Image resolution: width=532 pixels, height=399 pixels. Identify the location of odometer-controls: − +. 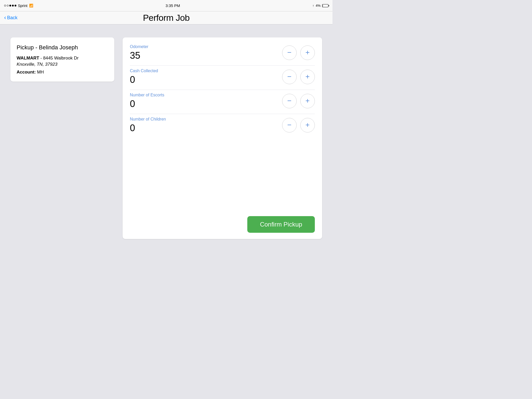
(298, 53).